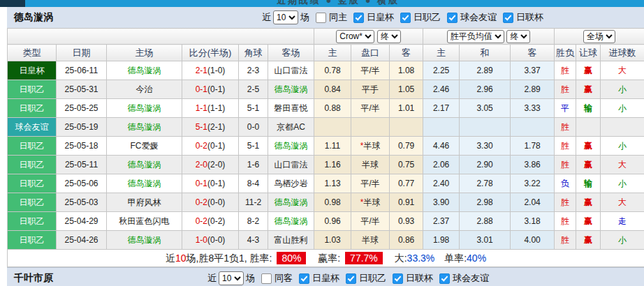  Describe the element at coordinates (588, 71) in the screenshot. I see `handicap-result-cell: 赢` at that location.